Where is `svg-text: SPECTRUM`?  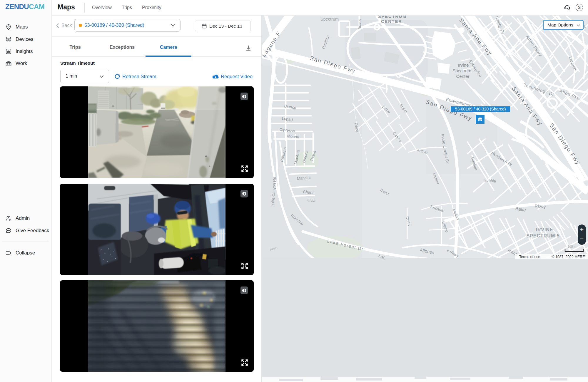 svg-text: SPECTRUM is located at coordinates (392, 17).